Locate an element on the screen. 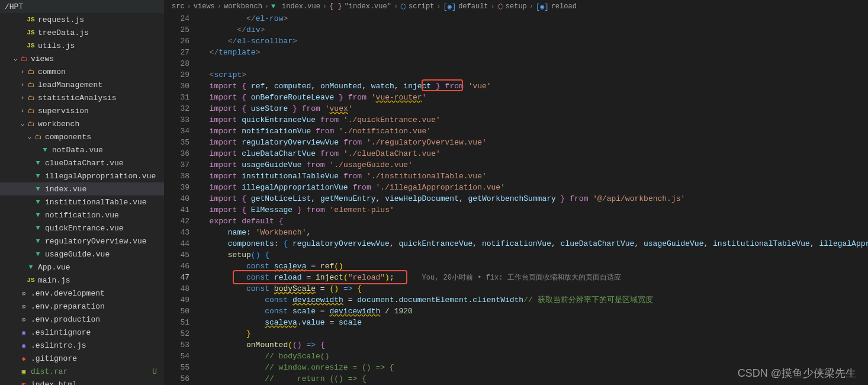  html-icon: ◧ is located at coordinates (24, 383).